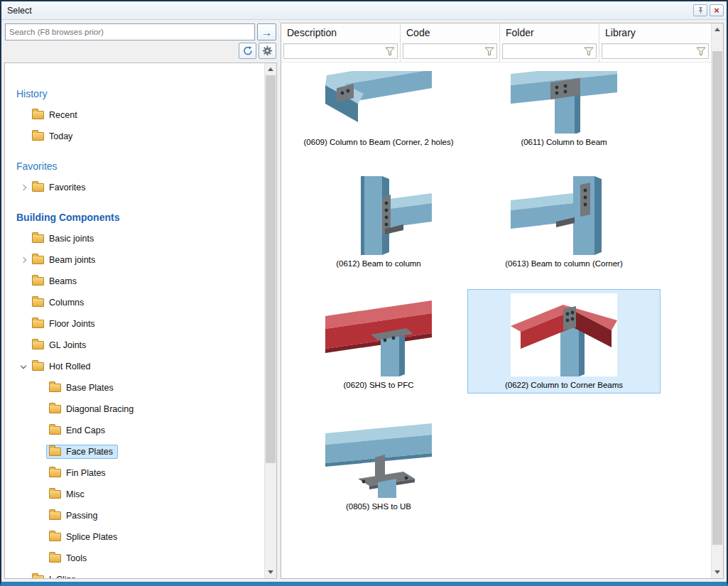  What do you see at coordinates (78, 430) in the screenshot?
I see `tree-item-content: End Caps` at bounding box center [78, 430].